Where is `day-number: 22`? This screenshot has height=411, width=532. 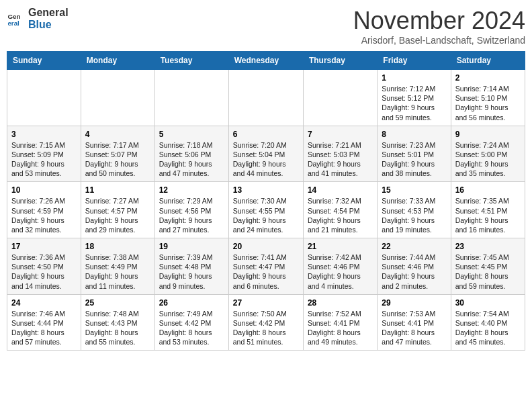
day-number: 22 is located at coordinates (414, 246).